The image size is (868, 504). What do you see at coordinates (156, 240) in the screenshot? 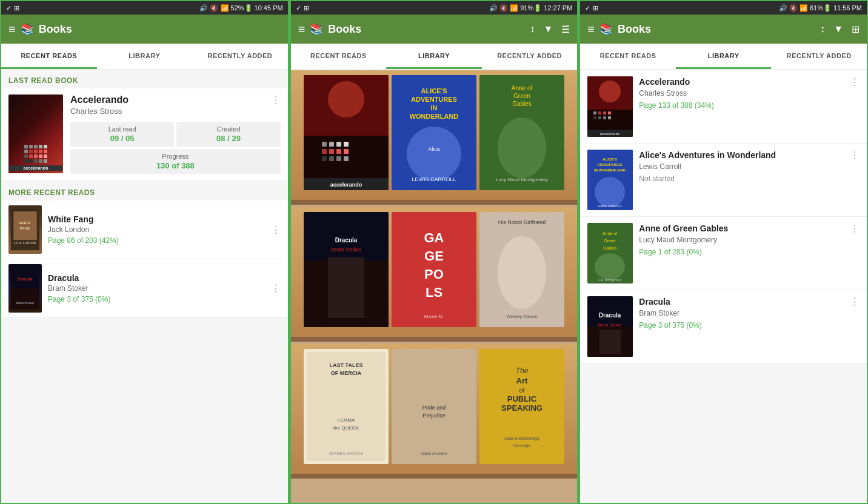
I see `whitefang-progress: Page 86 of 203 (42%)` at bounding box center [156, 240].